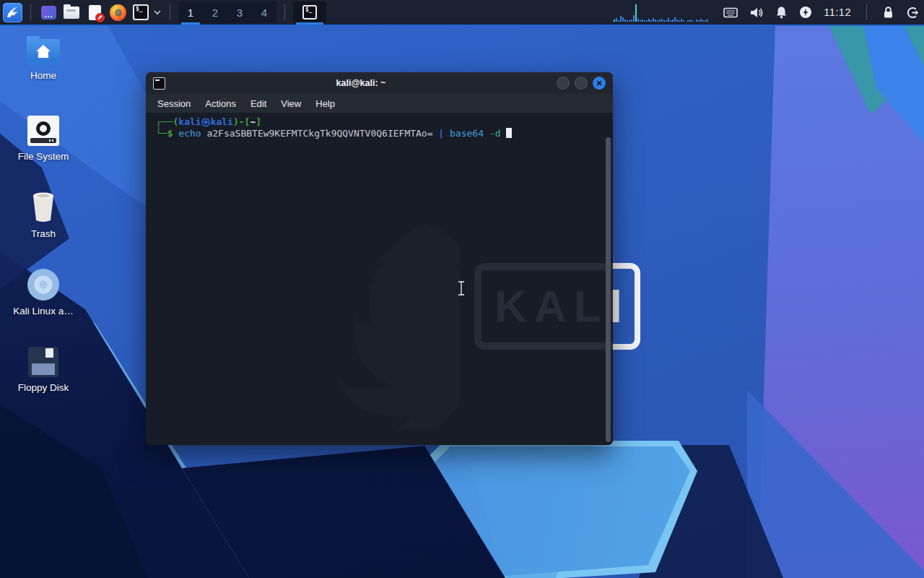 The image size is (924, 578). I want to click on terminal-menubar: Session Actions Edit View Help, so click(380, 103).